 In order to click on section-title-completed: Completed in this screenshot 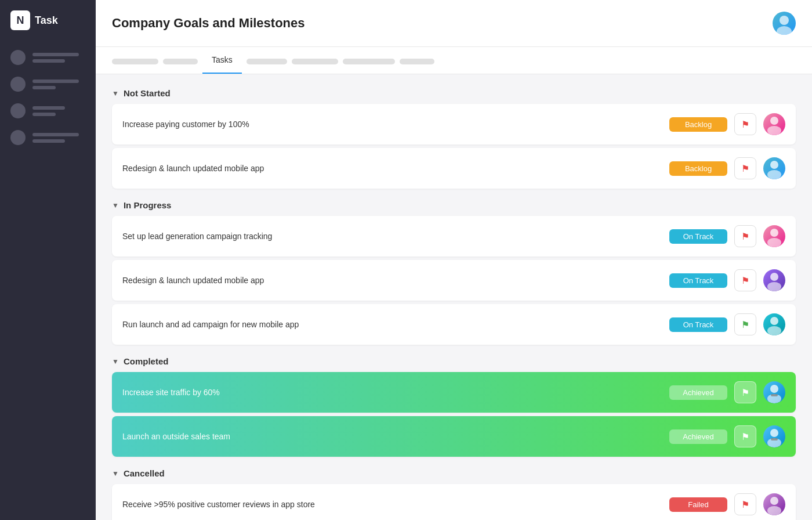, I will do `click(146, 361)`.